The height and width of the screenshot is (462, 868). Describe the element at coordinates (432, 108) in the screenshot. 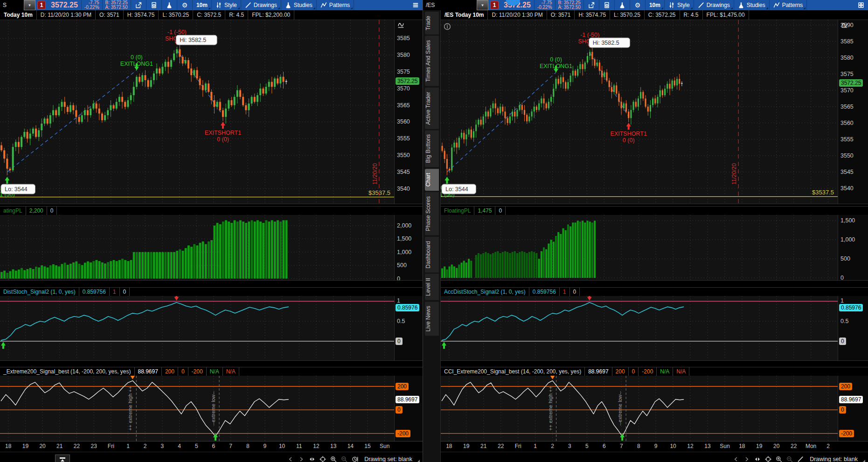

I see `sidebar-tab-active-trader: Active Trader` at that location.